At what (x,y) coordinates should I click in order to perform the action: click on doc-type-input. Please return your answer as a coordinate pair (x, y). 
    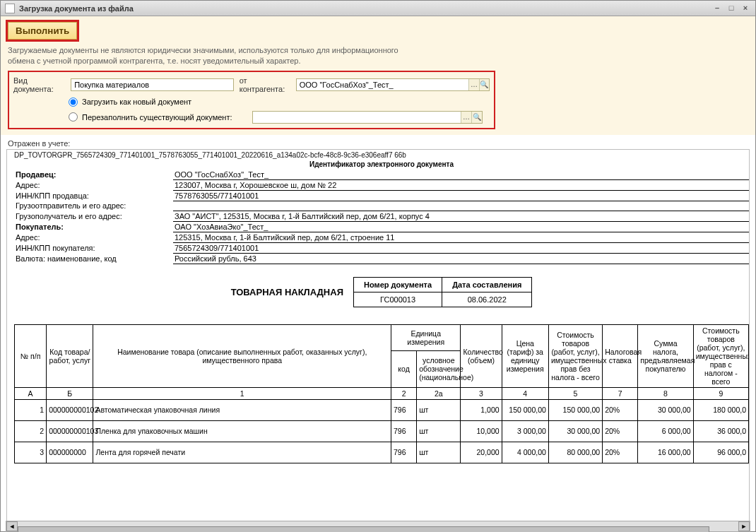
    Looking at the image, I should click on (153, 85).